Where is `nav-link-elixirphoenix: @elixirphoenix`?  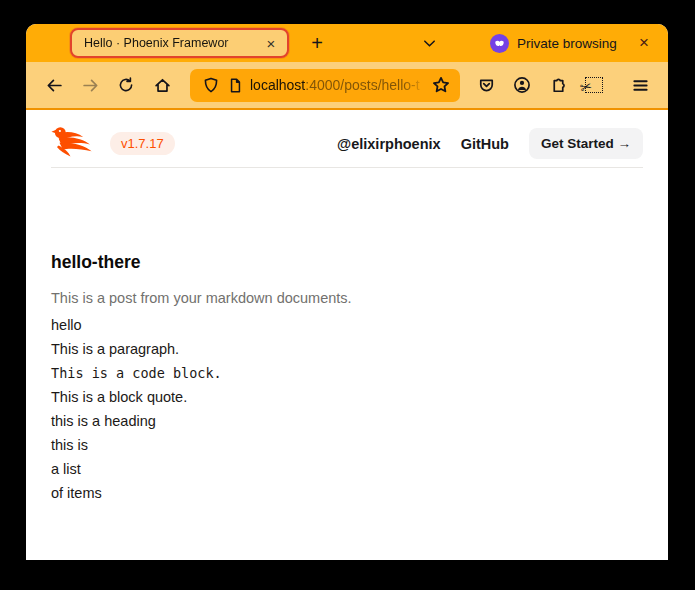 nav-link-elixirphoenix: @elixirphoenix is located at coordinates (389, 144).